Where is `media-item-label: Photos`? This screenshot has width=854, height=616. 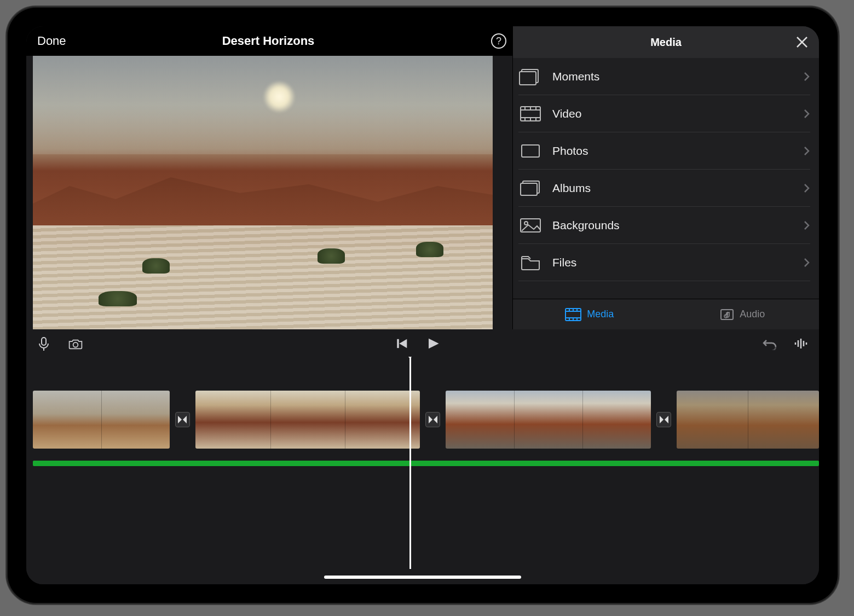 media-item-label: Photos is located at coordinates (678, 151).